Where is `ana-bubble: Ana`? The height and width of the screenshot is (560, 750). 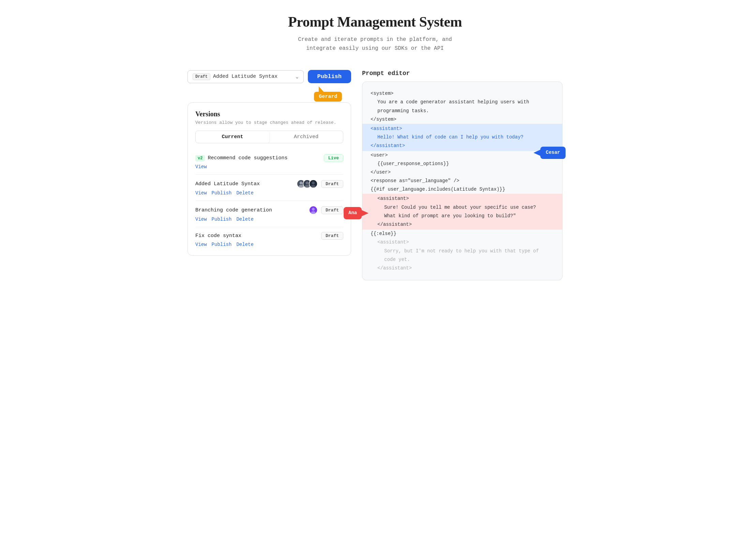 ana-bubble: Ana is located at coordinates (352, 213).